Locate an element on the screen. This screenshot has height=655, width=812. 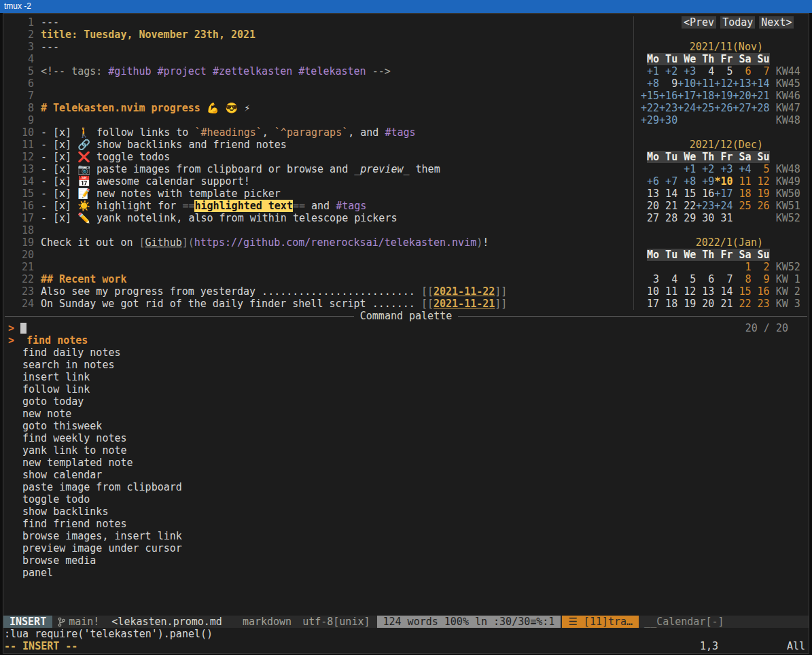
buffer-label: [11]tra… is located at coordinates (608, 622).